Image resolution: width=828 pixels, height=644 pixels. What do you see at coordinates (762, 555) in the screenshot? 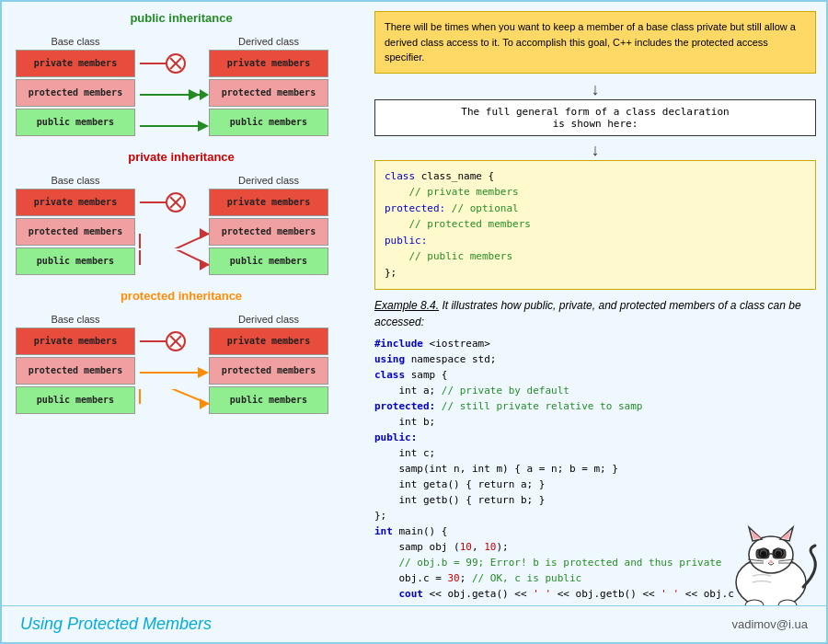
I see `cat-illustration` at bounding box center [762, 555].